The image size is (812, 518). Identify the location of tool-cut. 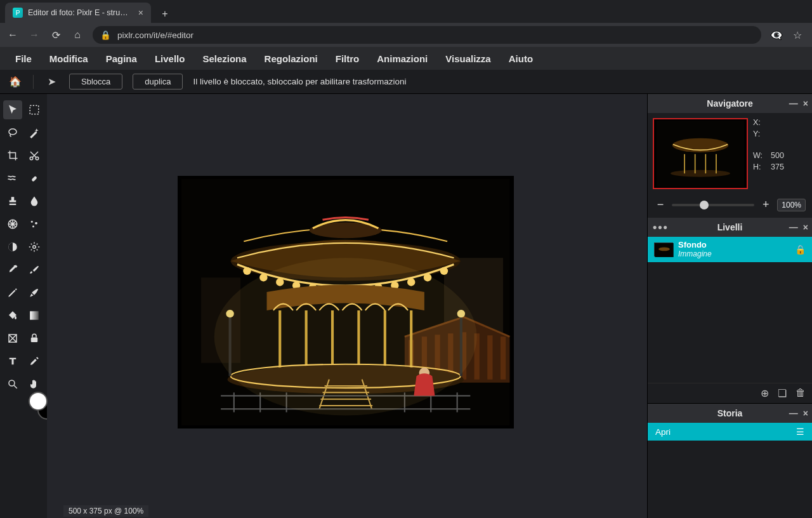
(34, 156).